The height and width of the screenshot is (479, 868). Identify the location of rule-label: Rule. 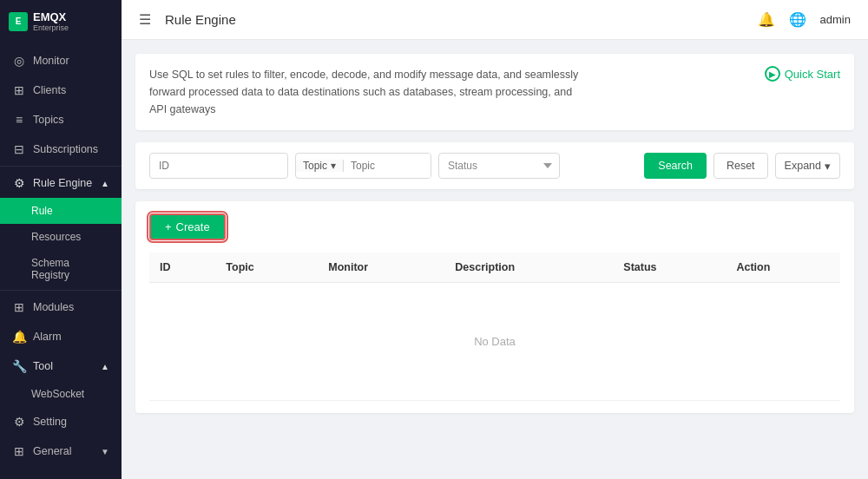
(42, 211).